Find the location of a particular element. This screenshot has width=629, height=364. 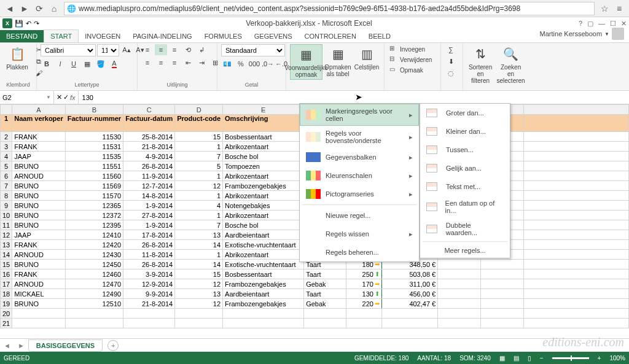

menu-item: Kleiner dan... is located at coordinates (465, 131).